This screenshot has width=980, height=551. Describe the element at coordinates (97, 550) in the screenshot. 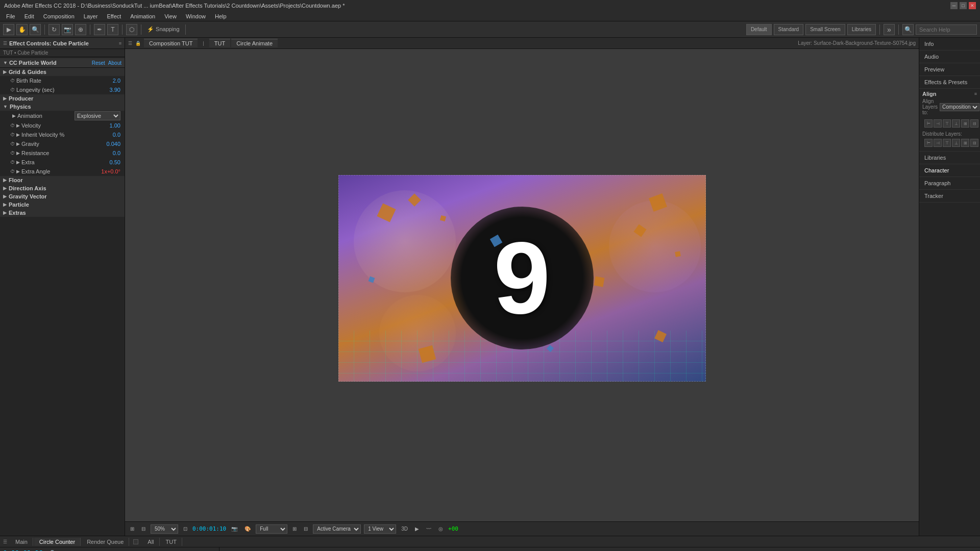

I see `tl-ram: ⬚` at that location.